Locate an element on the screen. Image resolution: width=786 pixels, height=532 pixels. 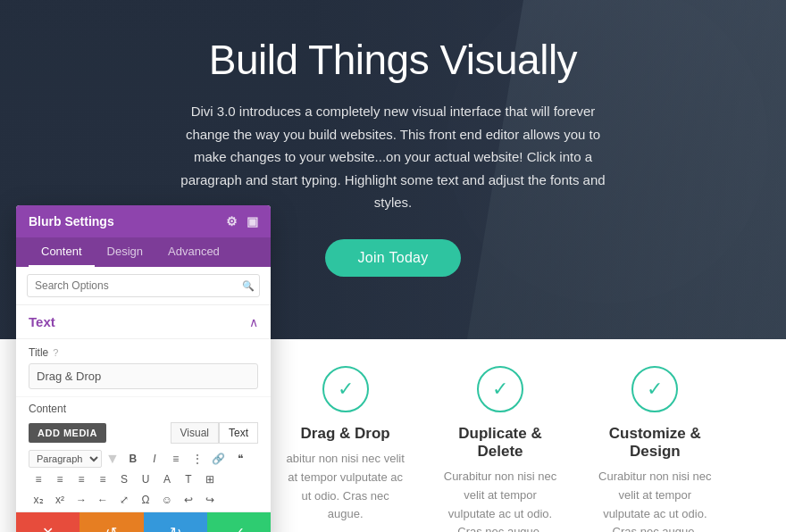
emoji-button: ☺ is located at coordinates (167, 500).